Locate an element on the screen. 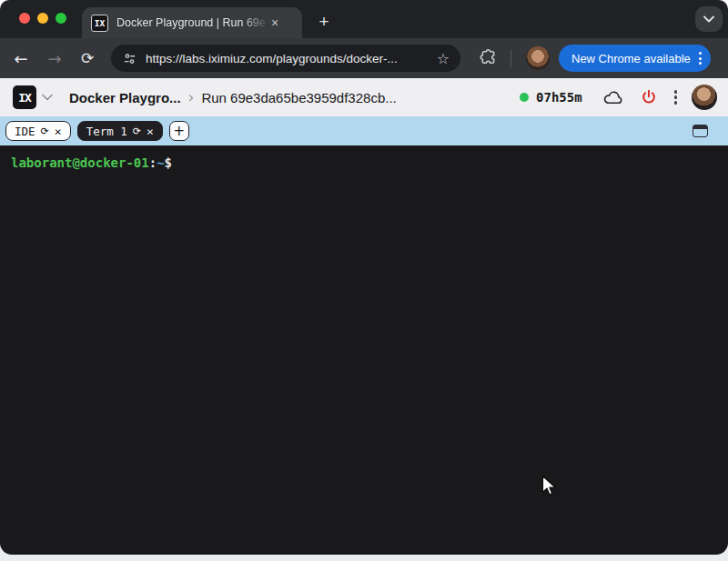 This screenshot has height=561, width=728. chevron-down-icon is located at coordinates (709, 19).